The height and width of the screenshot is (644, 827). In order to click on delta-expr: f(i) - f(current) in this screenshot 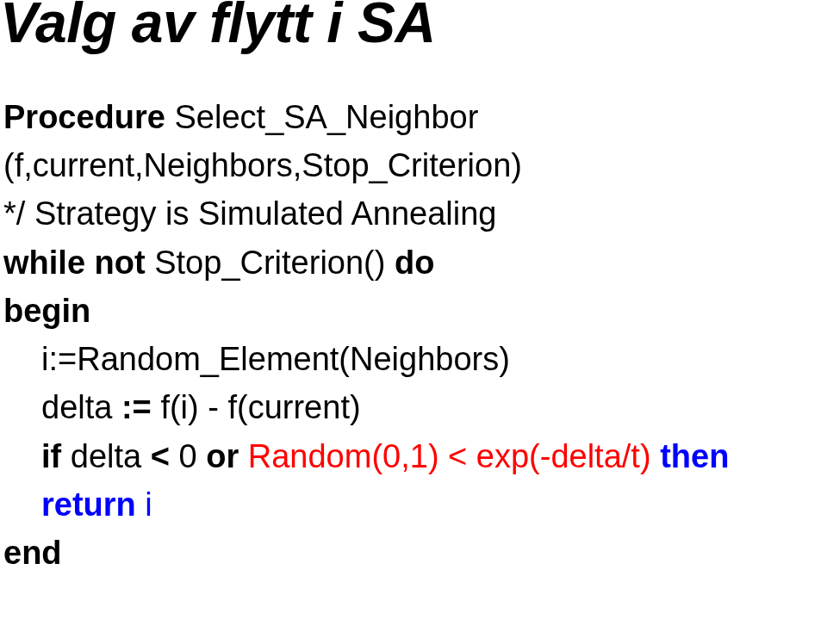, I will do `click(257, 407)`.